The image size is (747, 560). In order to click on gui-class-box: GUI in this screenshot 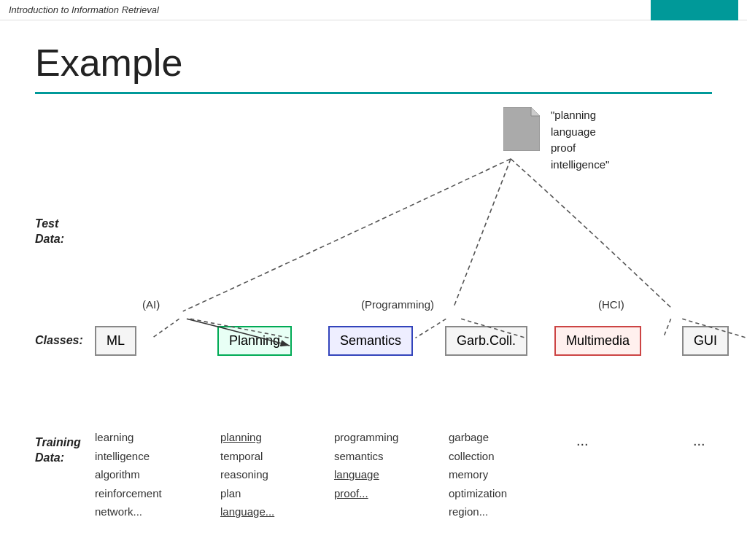, I will do `click(705, 341)`.